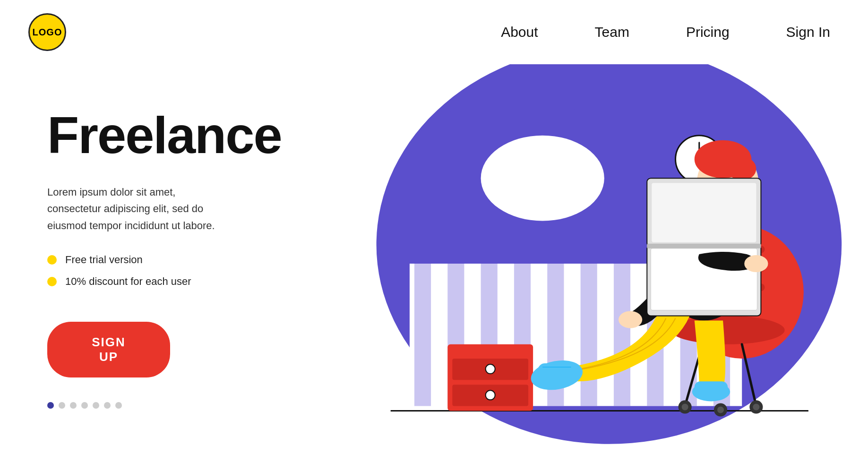 Image resolution: width=868 pixels, height=463 pixels. What do you see at coordinates (612, 32) in the screenshot?
I see `nav-team: Team` at bounding box center [612, 32].